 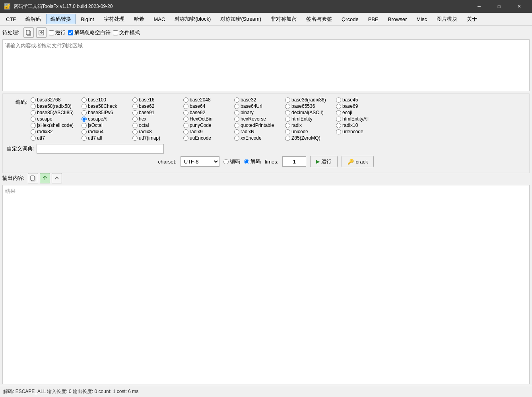 I want to click on encoding-option-hexReverse: hexReverse, so click(x=260, y=119).